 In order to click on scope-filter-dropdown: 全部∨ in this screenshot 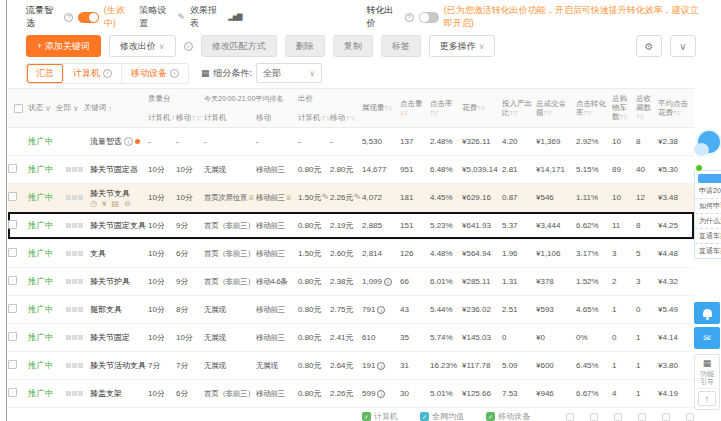, I will do `click(68, 108)`.